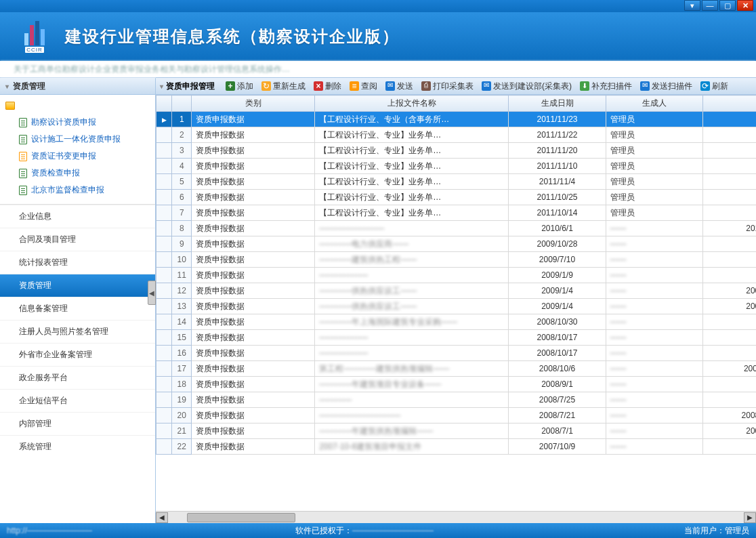 This screenshot has height=538, width=756. I want to click on plugin-button: 补充扫描件, so click(606, 87).